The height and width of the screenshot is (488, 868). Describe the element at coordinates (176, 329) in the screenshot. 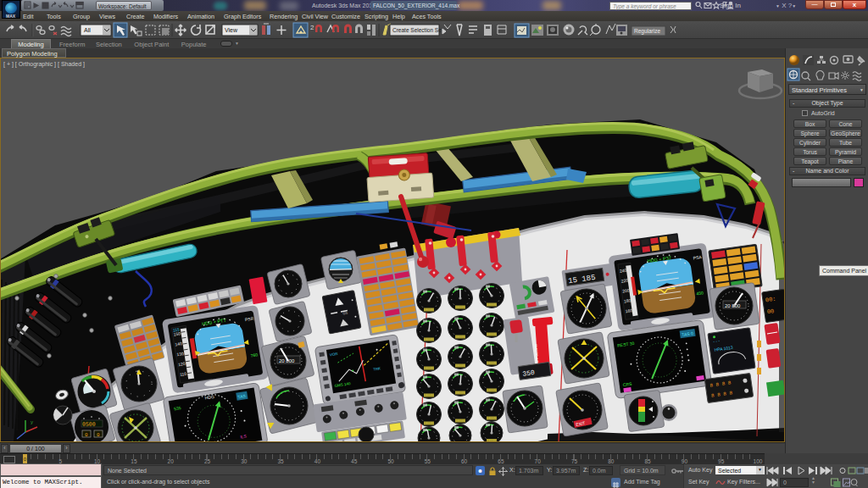

I see `svg-text: 115` at that location.